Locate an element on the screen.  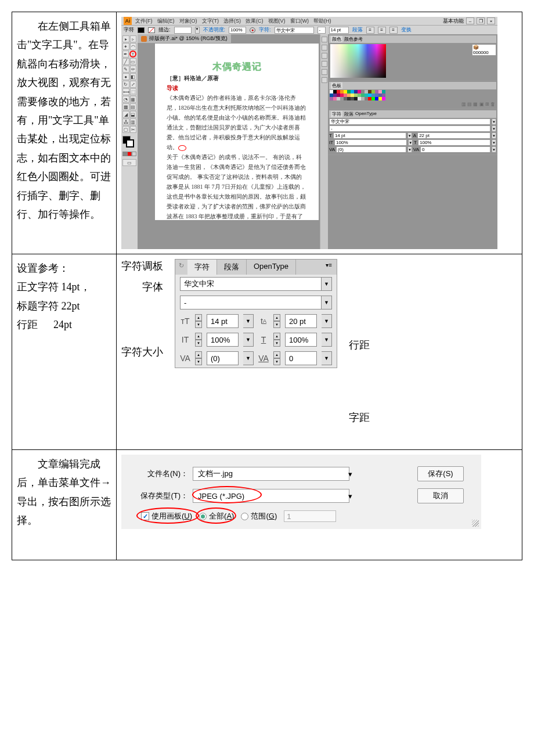
fname-input: 文档一.jpg is located at coordinates (271, 474).